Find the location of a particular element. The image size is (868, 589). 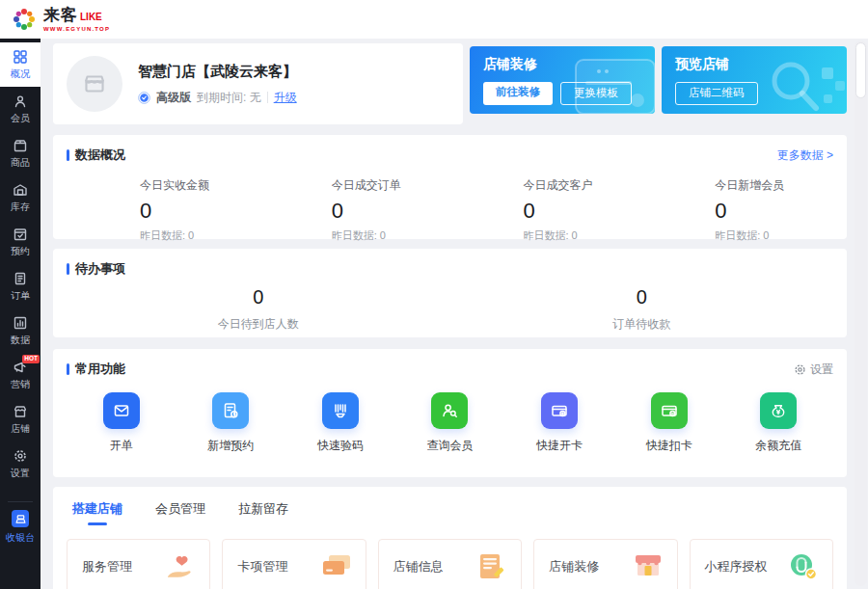

build-card-label: 卡项管理 is located at coordinates (262, 567).